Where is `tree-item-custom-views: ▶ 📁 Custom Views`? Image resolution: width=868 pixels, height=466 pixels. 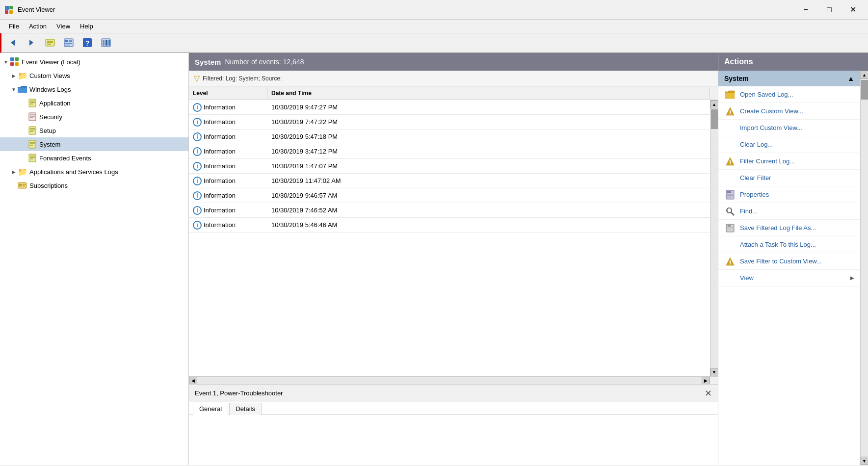
tree-item-custom-views: ▶ 📁 Custom Views is located at coordinates (94, 76).